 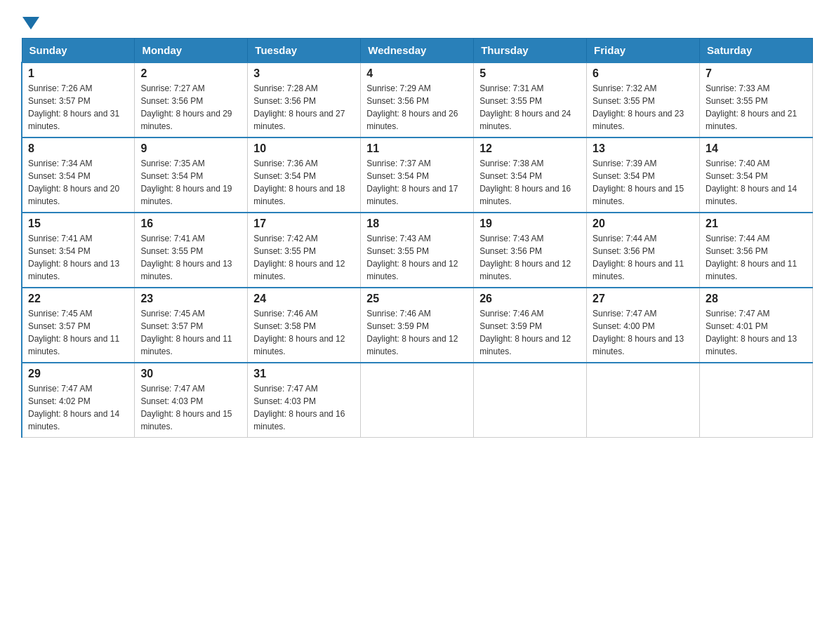 I want to click on calendar-week-2: 8 Sunrise: 7:34 AM Sunset: 3:54 PM Dayli…, so click(x=417, y=175).